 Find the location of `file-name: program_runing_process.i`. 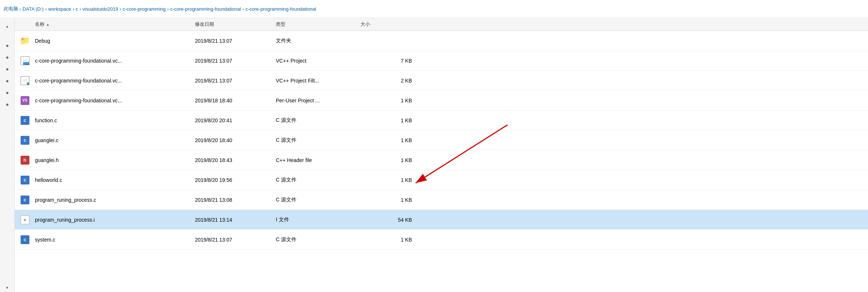

file-name: program_runing_process.i is located at coordinates (115, 220).